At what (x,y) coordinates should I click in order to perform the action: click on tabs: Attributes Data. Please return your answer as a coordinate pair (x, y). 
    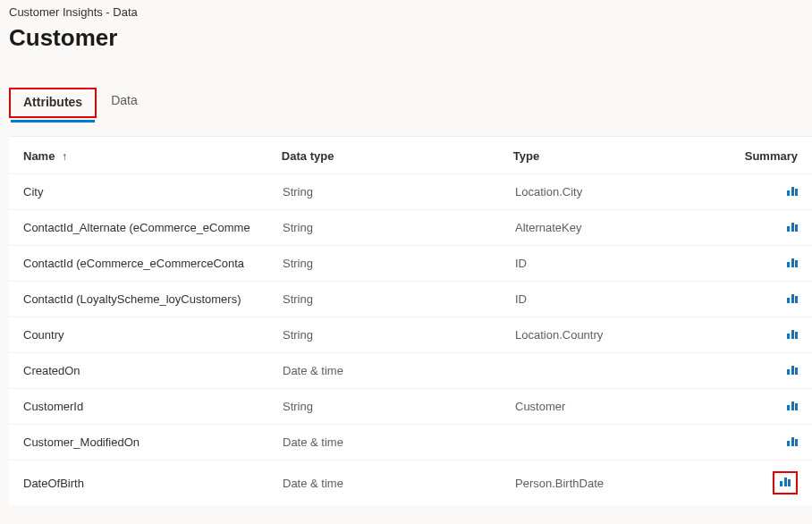
    Looking at the image, I should click on (410, 103).